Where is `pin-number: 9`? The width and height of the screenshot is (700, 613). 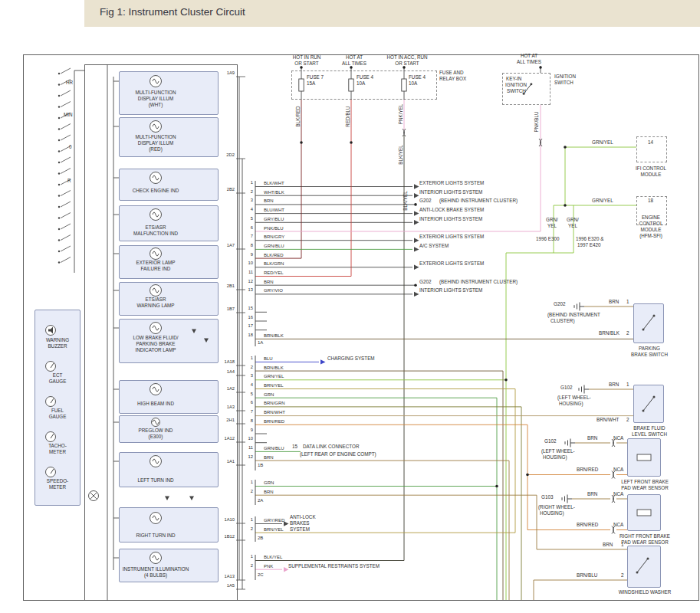
pin-number: 9 is located at coordinates (251, 255).